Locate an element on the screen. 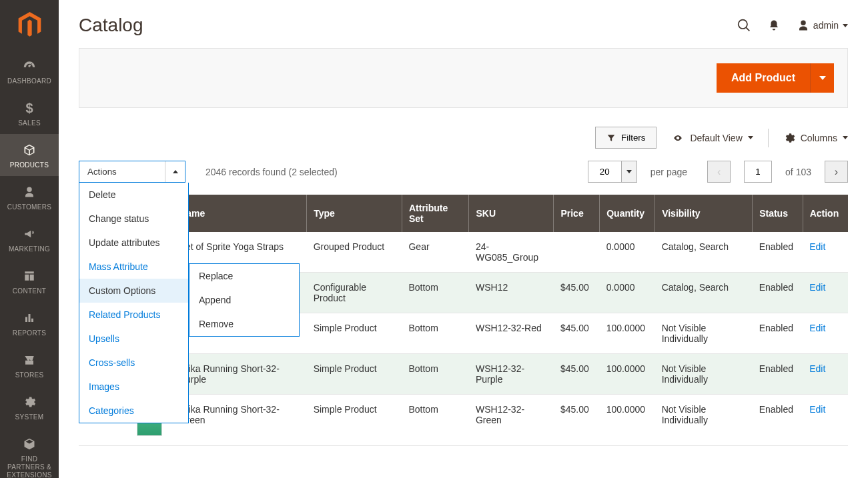 The image size is (868, 478). gauge-icon is located at coordinates (29, 66).